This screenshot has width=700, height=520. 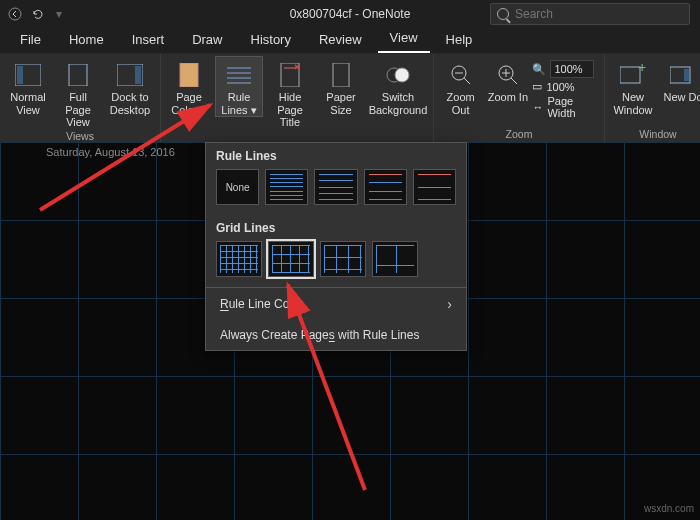 I want to click on grid-medium-swatch, so click(x=291, y=259).